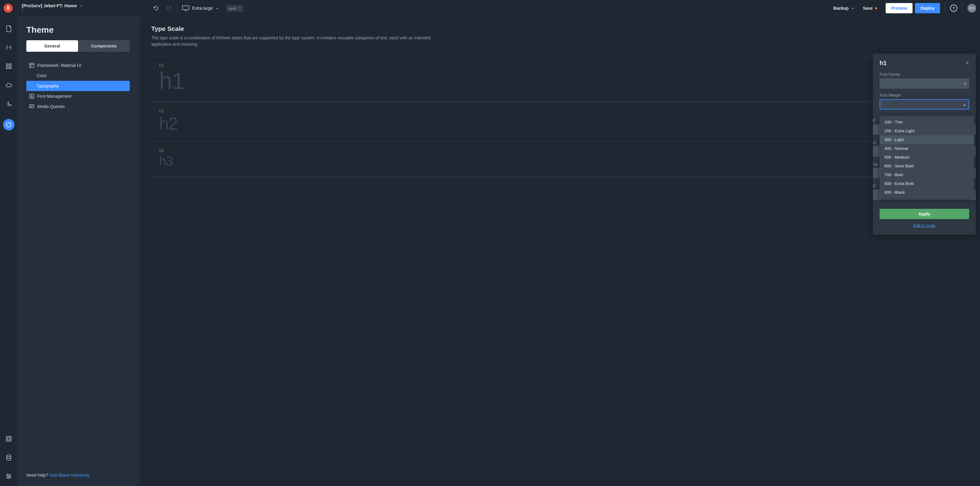  What do you see at coordinates (876, 8) in the screenshot?
I see `unsaved-dot-icon` at bounding box center [876, 8].